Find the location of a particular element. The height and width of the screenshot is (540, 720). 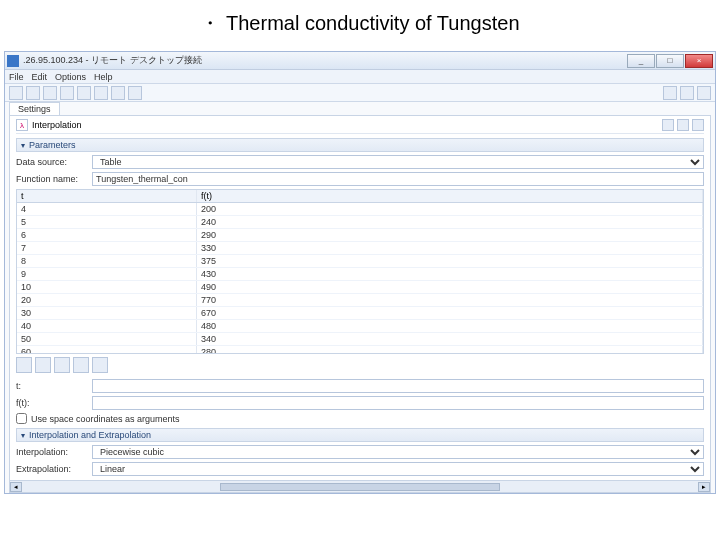

table-row: 40480 is located at coordinates (360, 326).